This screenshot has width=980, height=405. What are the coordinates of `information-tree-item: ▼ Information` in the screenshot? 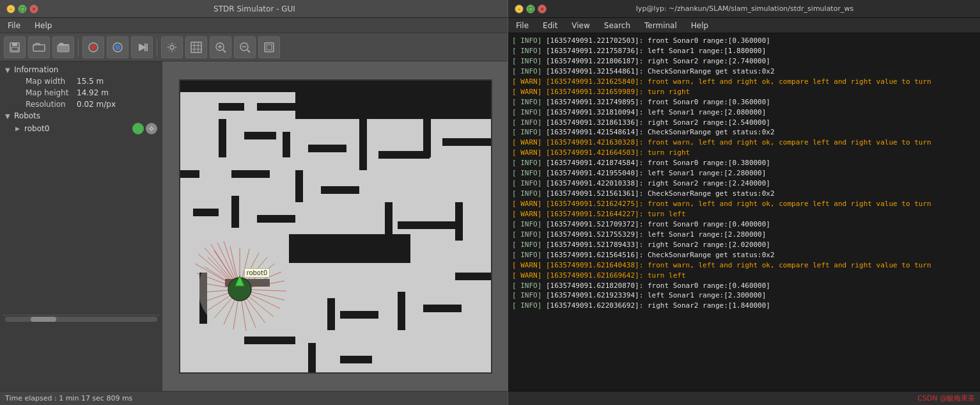 It's located at (81, 70).